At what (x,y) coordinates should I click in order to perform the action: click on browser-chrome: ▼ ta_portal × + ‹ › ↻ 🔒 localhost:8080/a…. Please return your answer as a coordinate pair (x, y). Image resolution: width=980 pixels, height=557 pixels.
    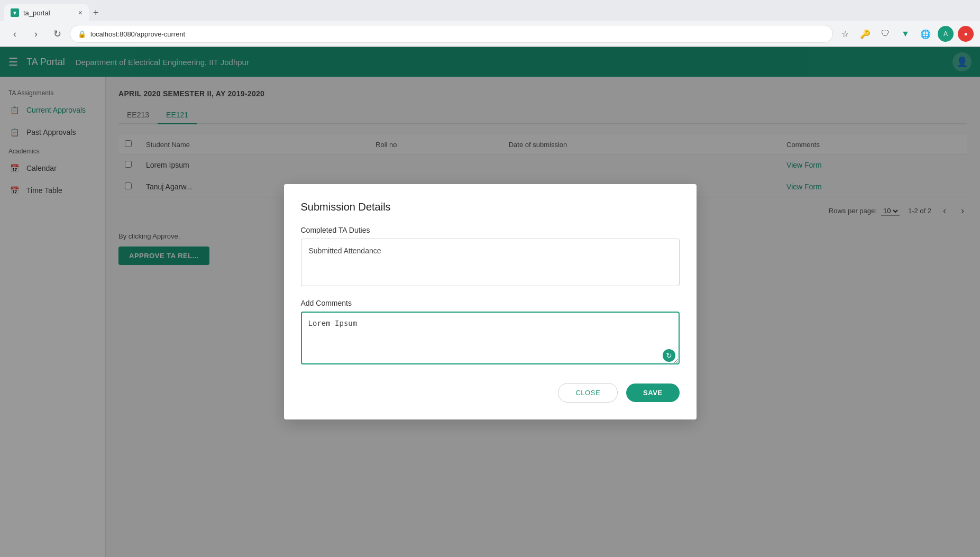
    Looking at the image, I should click on (490, 23).